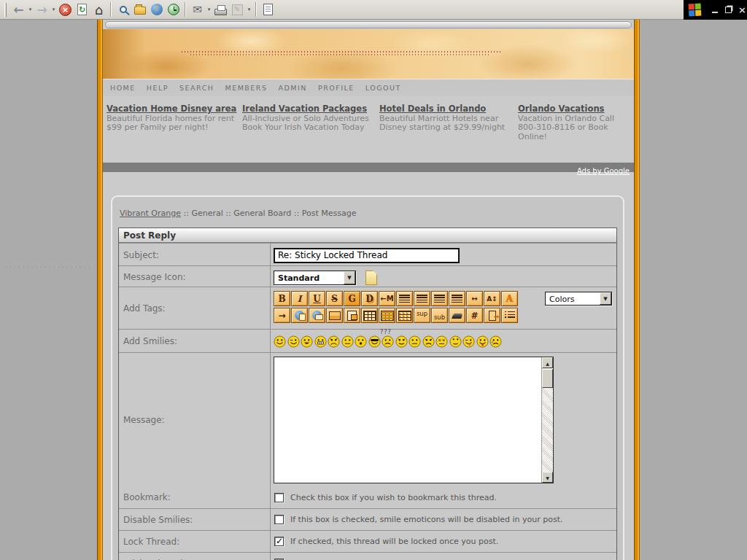 Image resolution: width=747 pixels, height=560 pixels. I want to click on nav-link-members: MEMBERS, so click(246, 88).